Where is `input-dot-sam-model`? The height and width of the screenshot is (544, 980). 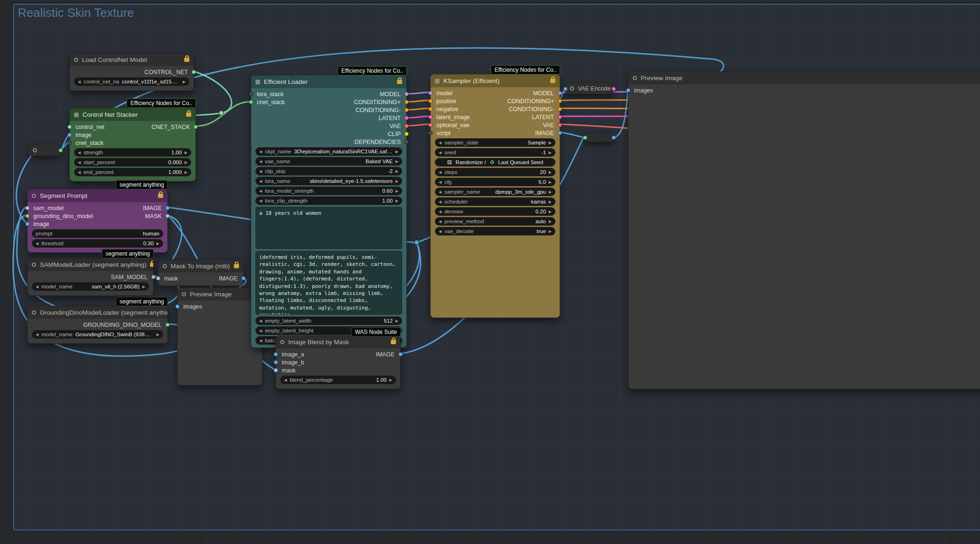 input-dot-sam-model is located at coordinates (27, 208).